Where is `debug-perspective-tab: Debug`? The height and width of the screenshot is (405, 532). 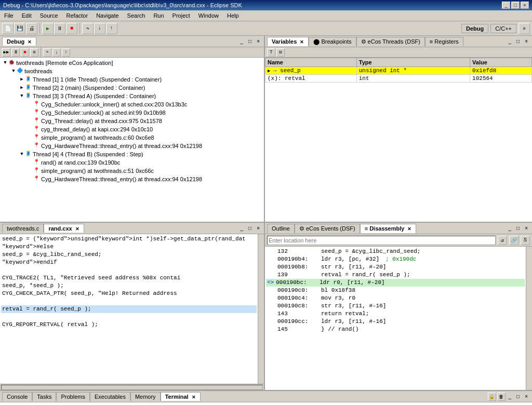
debug-perspective-tab: Debug is located at coordinates (475, 29).